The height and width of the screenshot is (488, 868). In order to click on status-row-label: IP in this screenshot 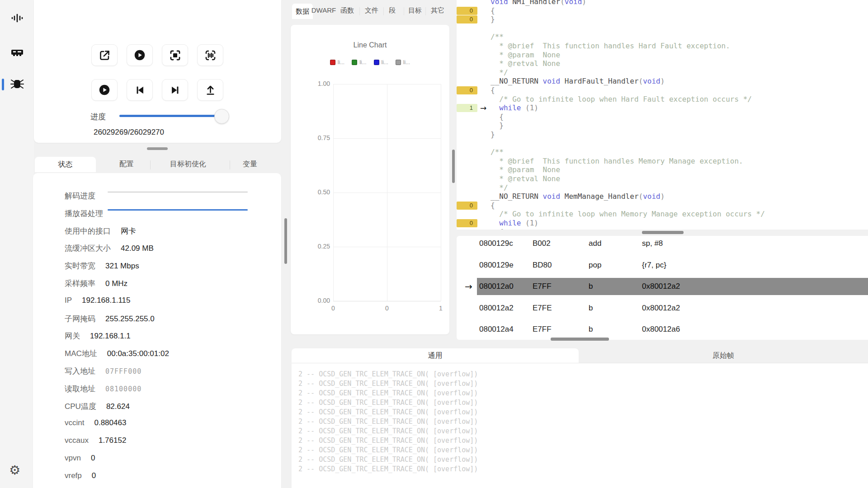, I will do `click(68, 300)`.